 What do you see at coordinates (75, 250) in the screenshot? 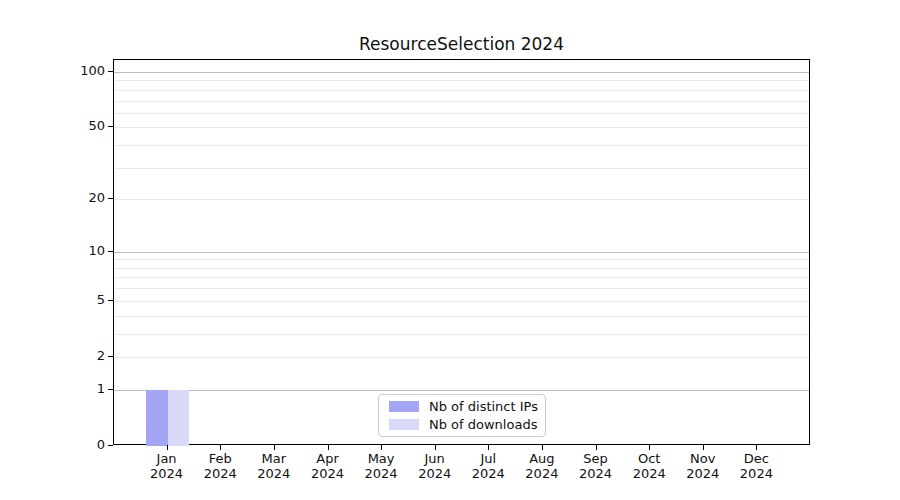
I see `y-tick-label: 10` at bounding box center [75, 250].